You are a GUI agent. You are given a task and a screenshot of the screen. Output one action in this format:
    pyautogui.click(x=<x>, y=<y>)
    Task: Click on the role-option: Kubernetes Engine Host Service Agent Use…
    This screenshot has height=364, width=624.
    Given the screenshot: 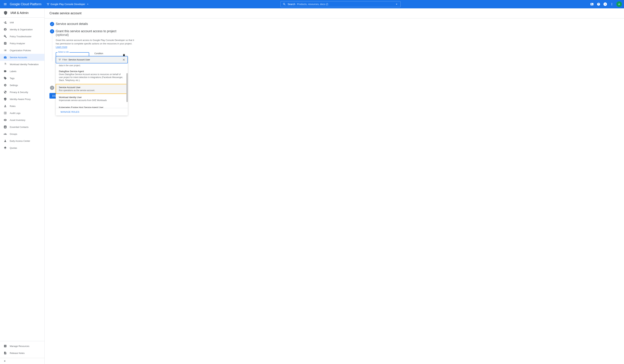 What is the action you would take?
    pyautogui.click(x=92, y=106)
    